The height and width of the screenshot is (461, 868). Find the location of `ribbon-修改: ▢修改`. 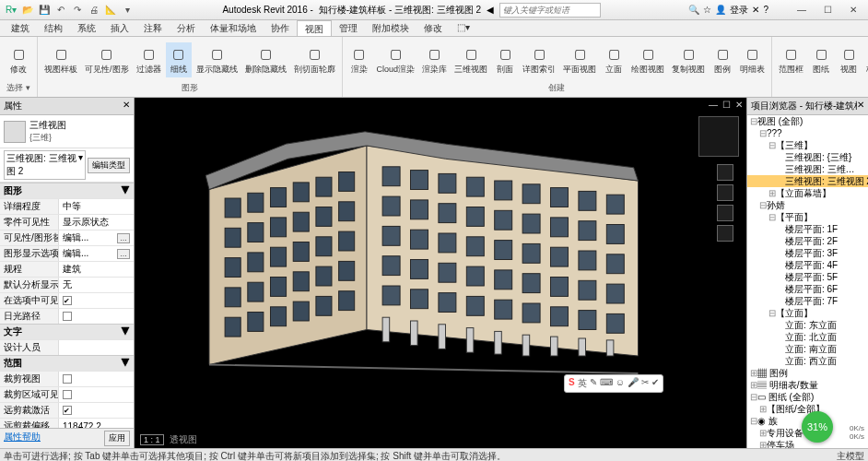

ribbon-修改: ▢修改 is located at coordinates (18, 60).